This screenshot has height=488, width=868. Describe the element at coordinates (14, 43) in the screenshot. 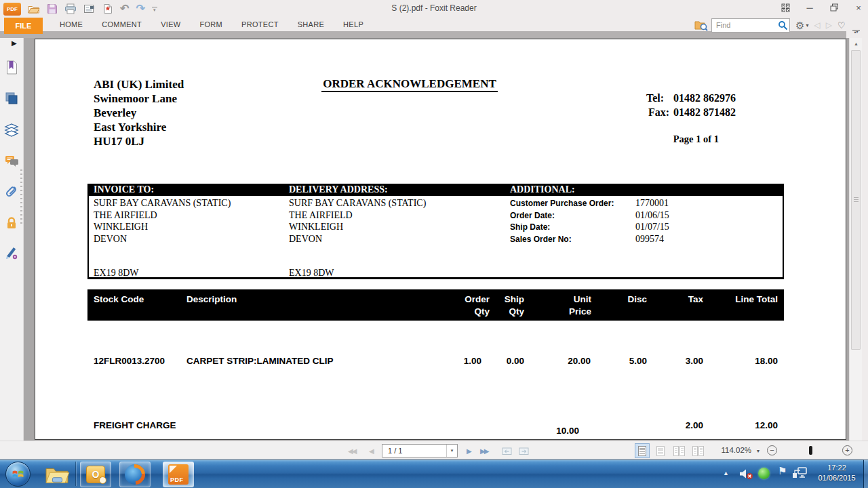

I see `panel-expand-icon: ▶` at that location.